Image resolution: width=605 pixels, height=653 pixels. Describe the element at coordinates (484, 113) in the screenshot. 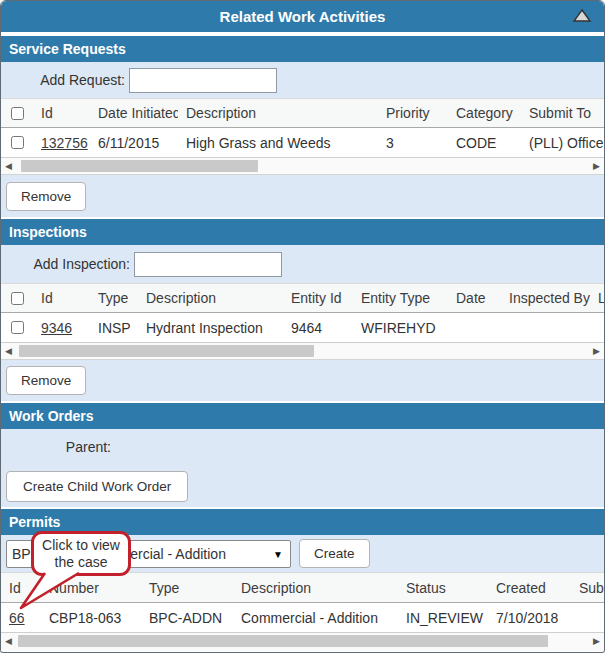

I see `column-header: Category` at that location.